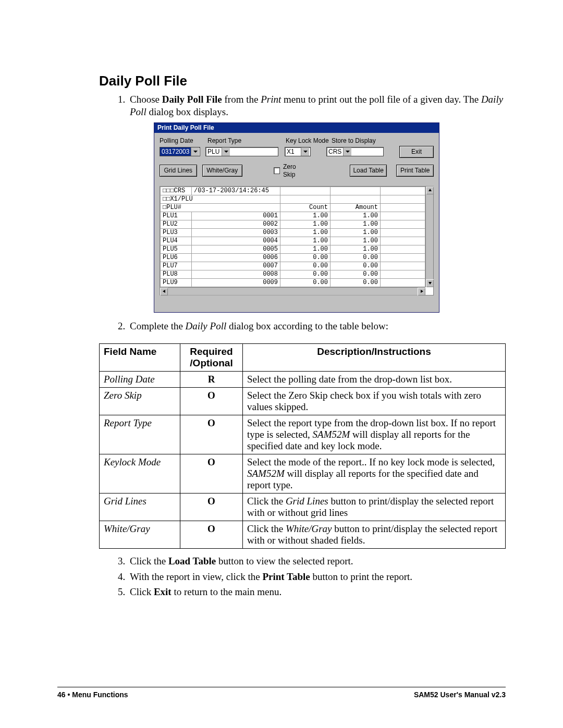 This screenshot has width=563, height=728. What do you see at coordinates (236, 257) in the screenshot?
I see `cell: 0006` at bounding box center [236, 257].